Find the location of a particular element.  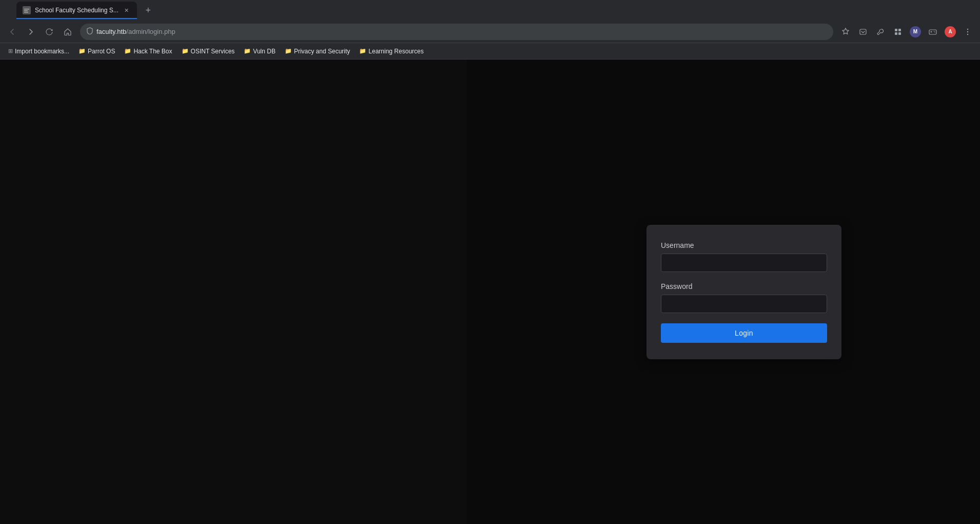

security-icon is located at coordinates (90, 32).